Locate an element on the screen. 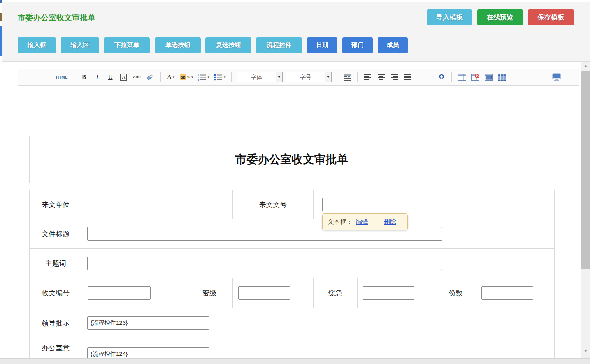  eraser-icon is located at coordinates (150, 77).